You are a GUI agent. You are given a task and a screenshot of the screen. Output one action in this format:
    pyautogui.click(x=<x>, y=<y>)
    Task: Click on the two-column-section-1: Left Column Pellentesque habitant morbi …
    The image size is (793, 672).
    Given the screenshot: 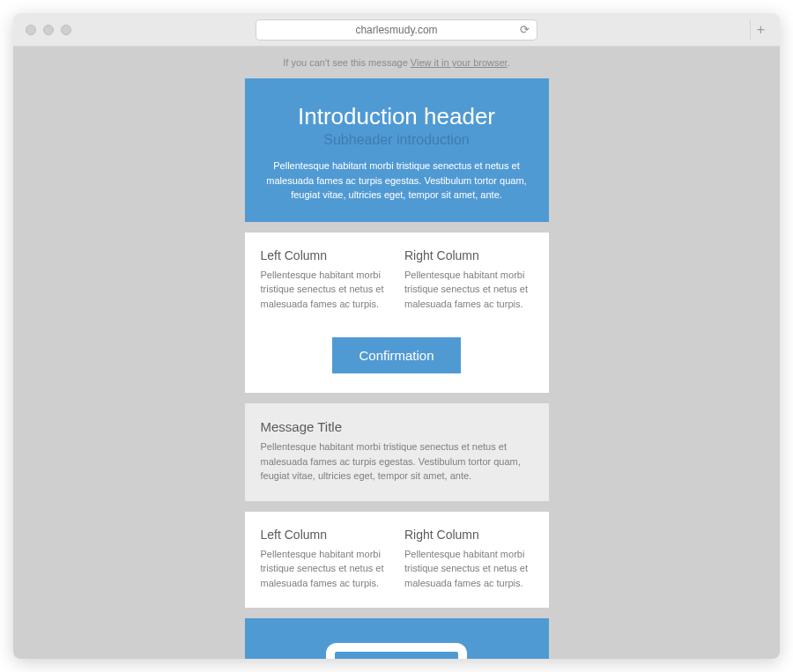 What is the action you would take?
    pyautogui.click(x=396, y=281)
    